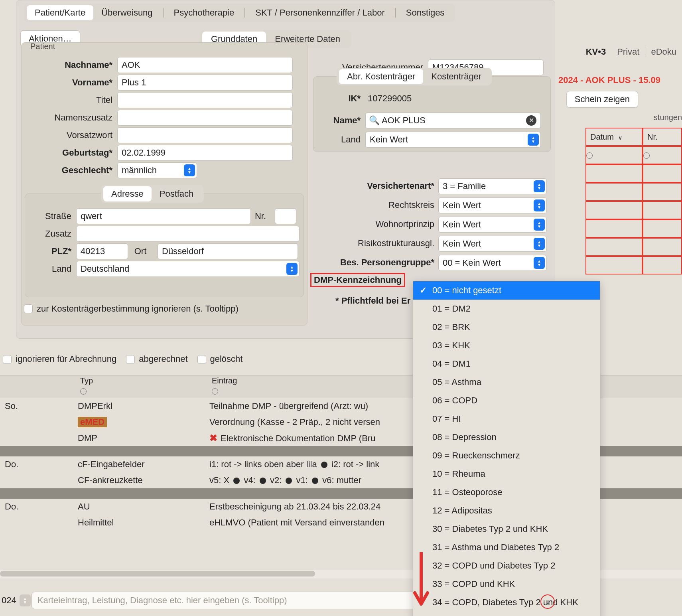  I want to click on tab-sonstiges: Sonstiges, so click(425, 13).